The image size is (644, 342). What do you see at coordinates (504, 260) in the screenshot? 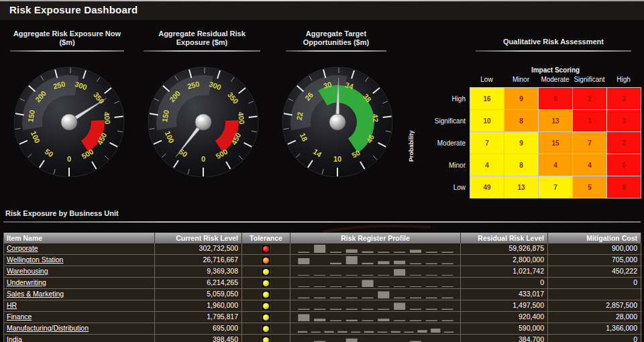
I see `residual-risk-cell: 2,800,000` at bounding box center [504, 260].